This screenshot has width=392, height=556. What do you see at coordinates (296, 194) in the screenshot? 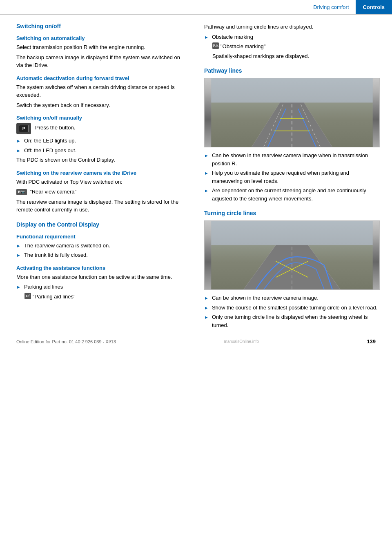
I see `bullet-steering-angle-text: Are dependent on the current steering an…` at bounding box center [296, 194].